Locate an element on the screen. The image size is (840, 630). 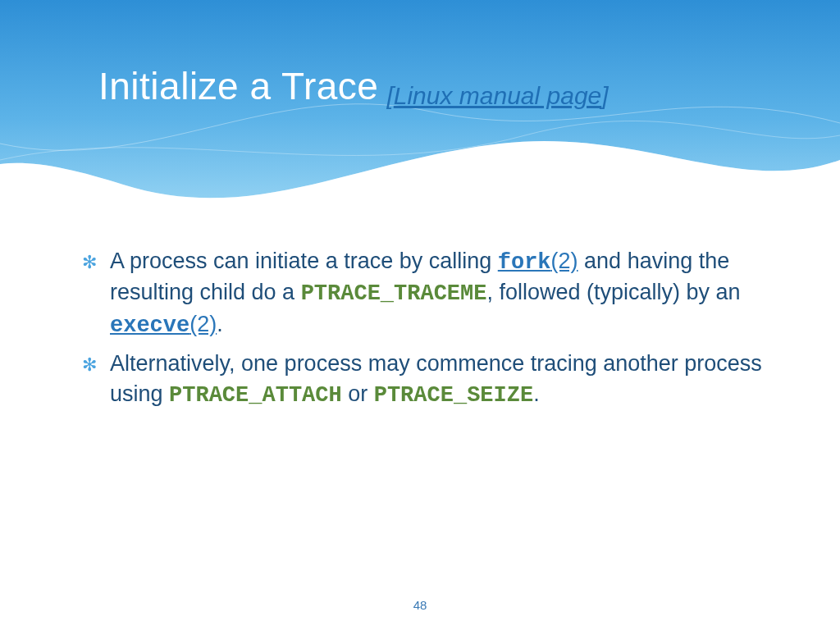
ptrace-traceme-code: PTRACE_TRACEME is located at coordinates (394, 294).